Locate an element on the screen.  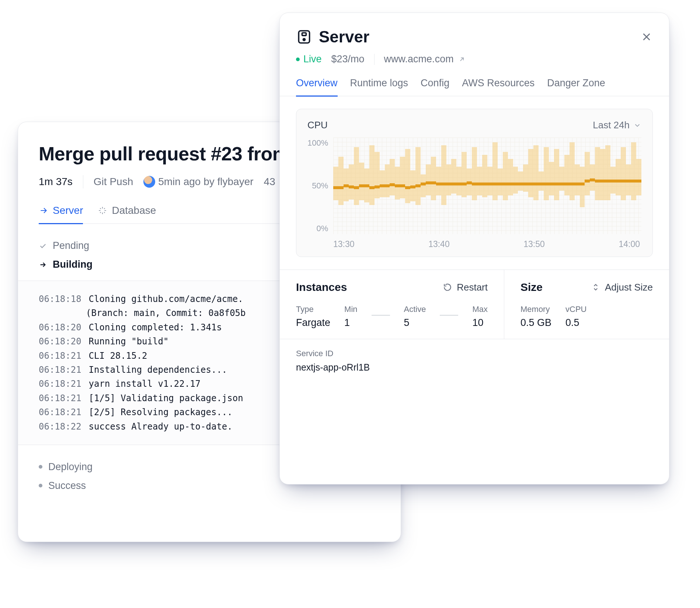
tab-database: Database is located at coordinates (127, 215).